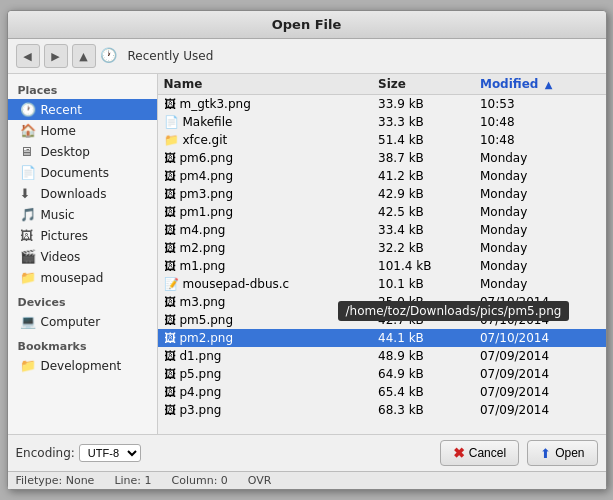 Image resolution: width=613 pixels, height=500 pixels. What do you see at coordinates (382, 410) in the screenshot?
I see `table-row: 🖼p3.png68.3 kB07/09/2014` at bounding box center [382, 410].